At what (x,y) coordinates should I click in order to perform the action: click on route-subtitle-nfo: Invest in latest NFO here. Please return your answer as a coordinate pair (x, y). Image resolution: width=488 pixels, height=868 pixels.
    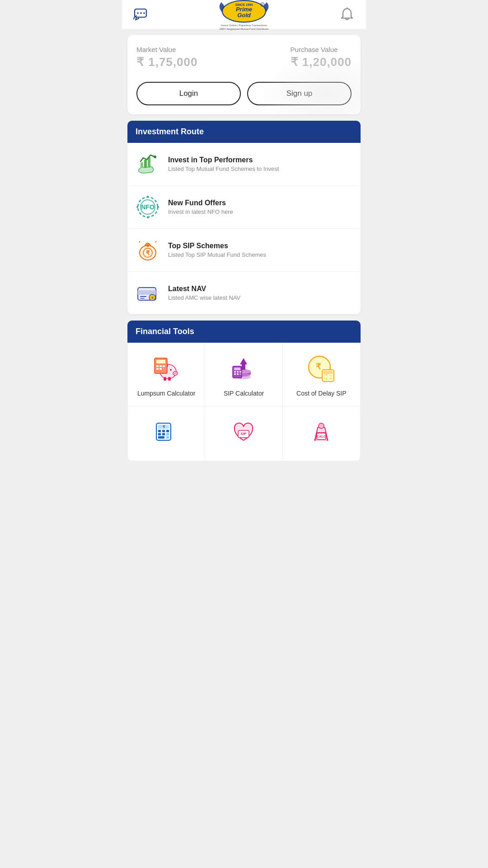
    Looking at the image, I should click on (201, 212).